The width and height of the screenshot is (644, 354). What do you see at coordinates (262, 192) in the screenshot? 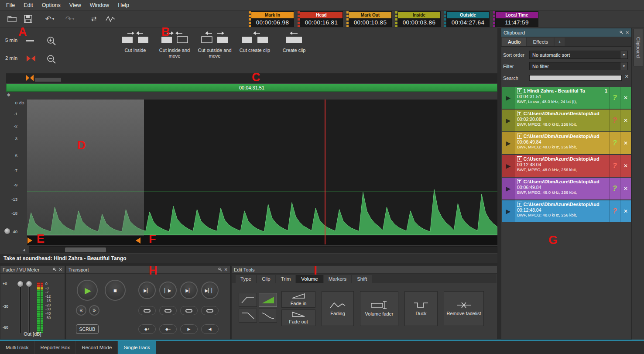
I see `volume-envelope-line` at bounding box center [262, 192].